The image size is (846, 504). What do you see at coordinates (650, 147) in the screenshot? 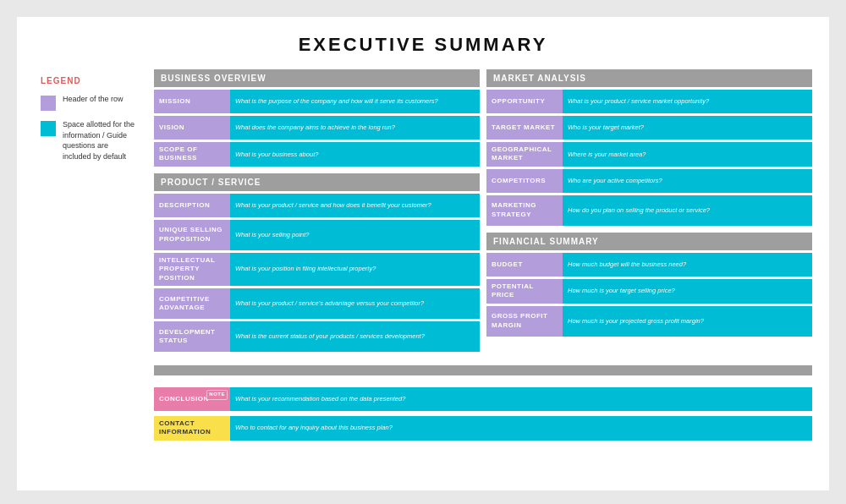
I see `market-analysis-section: MARKET ANALYSIS OPPORTUNITY What is your…` at bounding box center [650, 147].